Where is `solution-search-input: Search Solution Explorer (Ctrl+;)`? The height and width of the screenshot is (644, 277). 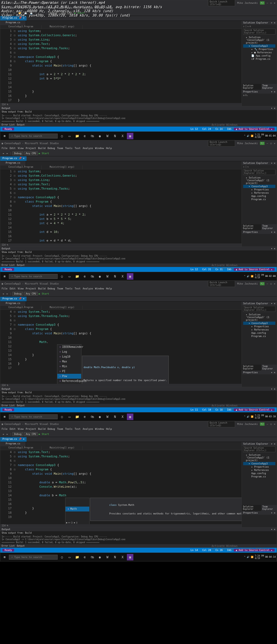 solution-search-input: Search Solution Explorer (Ctrl+;) is located at coordinates (259, 32).